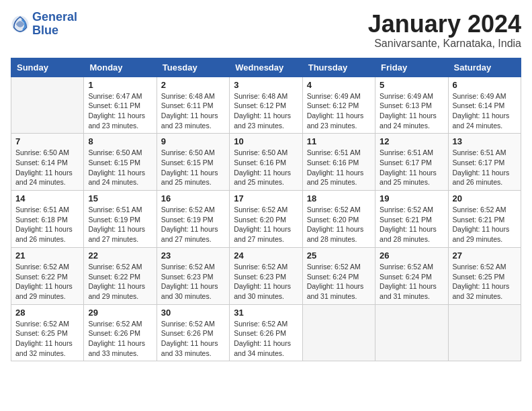  I want to click on calendar-cell: 12Sunrise: 6:51 AMSunset: 6:17 PMDayligh…, so click(412, 163).